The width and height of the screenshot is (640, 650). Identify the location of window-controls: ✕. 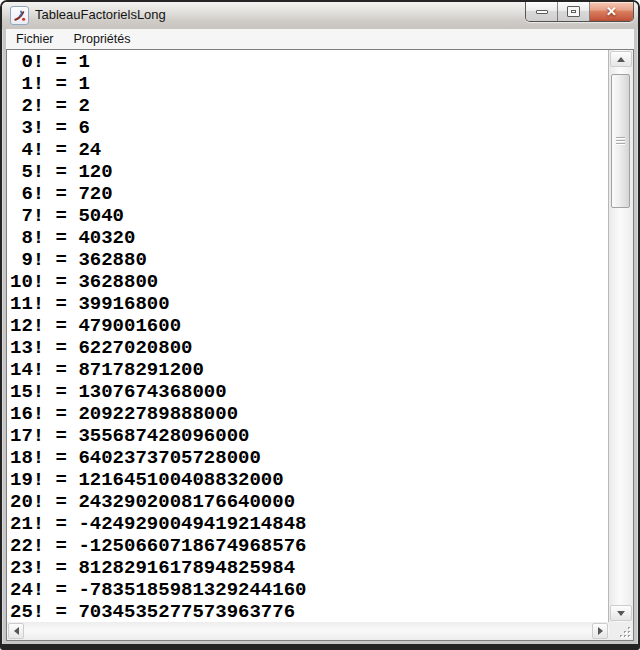
(580, 12).